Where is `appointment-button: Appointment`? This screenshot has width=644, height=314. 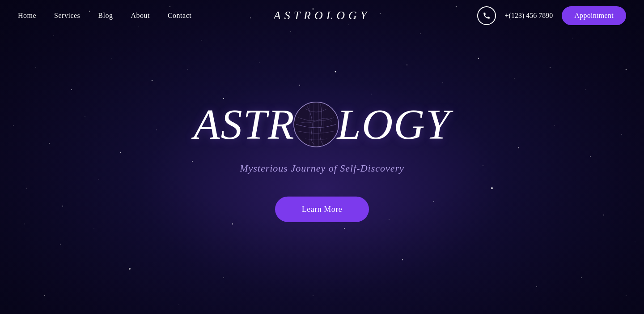 appointment-button: Appointment is located at coordinates (594, 16).